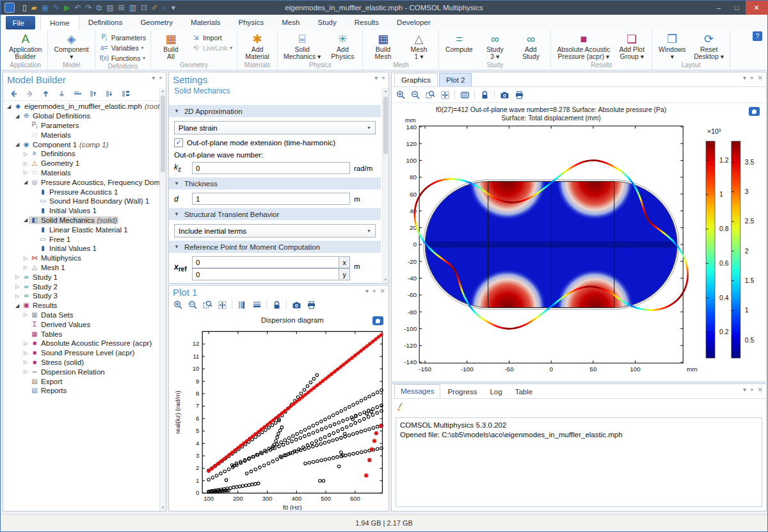  I want to click on save-as-icon: ✎, so click(56, 8).